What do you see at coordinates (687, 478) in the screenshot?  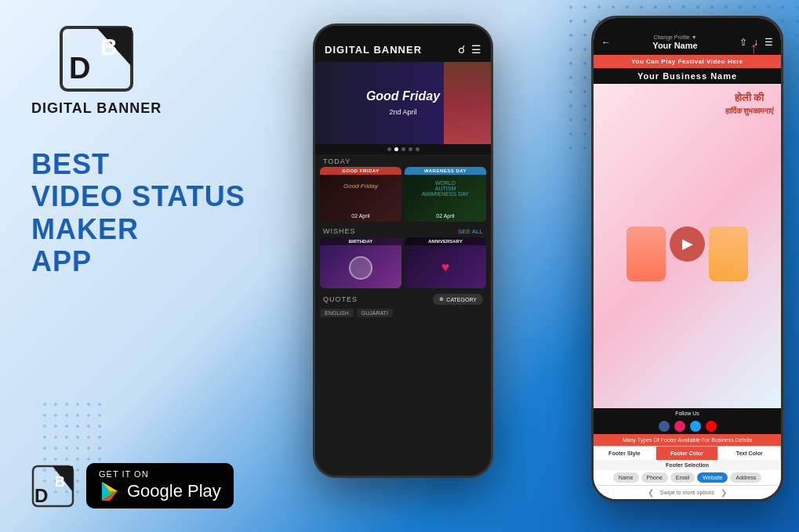 I see `footer-buttons: Name Phone Email Website Address` at bounding box center [687, 478].